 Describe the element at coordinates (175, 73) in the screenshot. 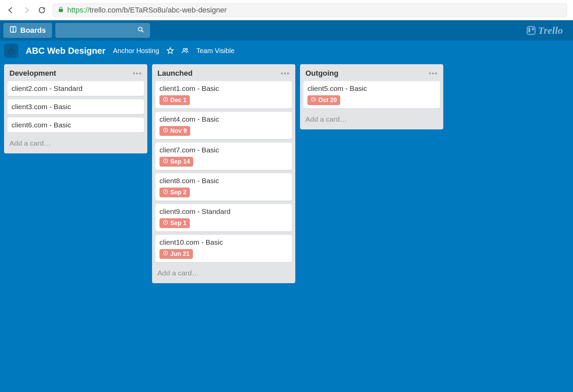

I see `list-title: Launched` at that location.